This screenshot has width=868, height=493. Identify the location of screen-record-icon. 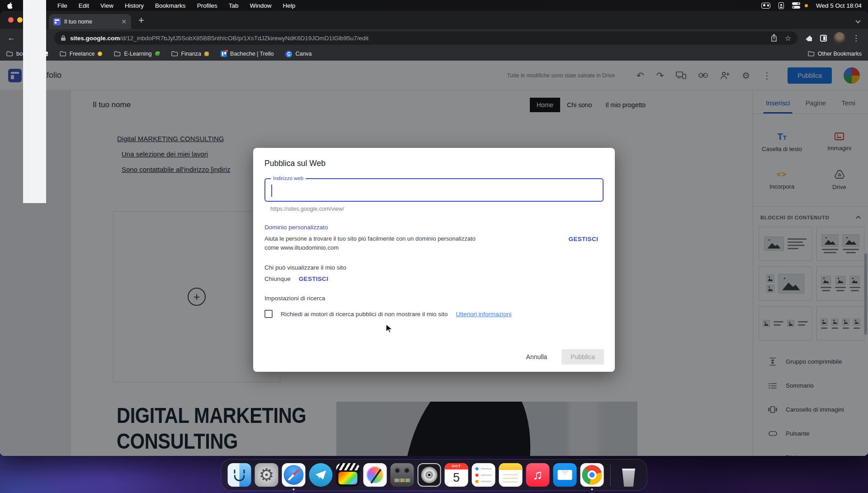
(766, 5).